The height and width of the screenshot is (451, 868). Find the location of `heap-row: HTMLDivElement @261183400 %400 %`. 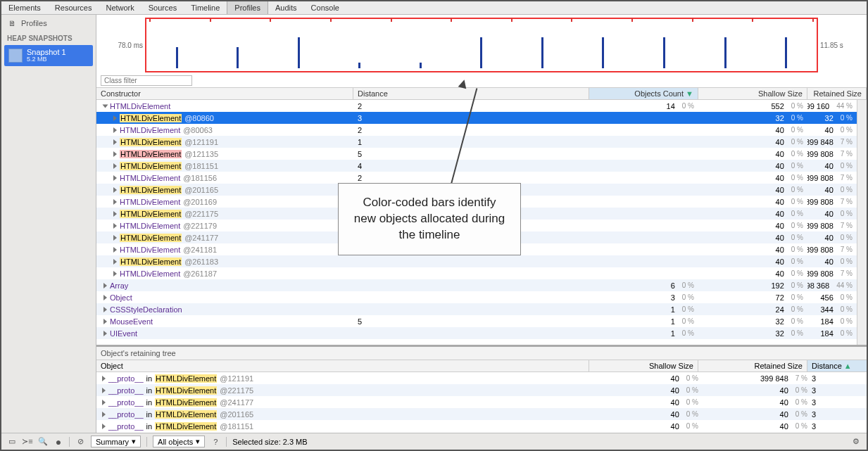

heap-row: HTMLDivElement @261183400 %400 % is located at coordinates (477, 262).